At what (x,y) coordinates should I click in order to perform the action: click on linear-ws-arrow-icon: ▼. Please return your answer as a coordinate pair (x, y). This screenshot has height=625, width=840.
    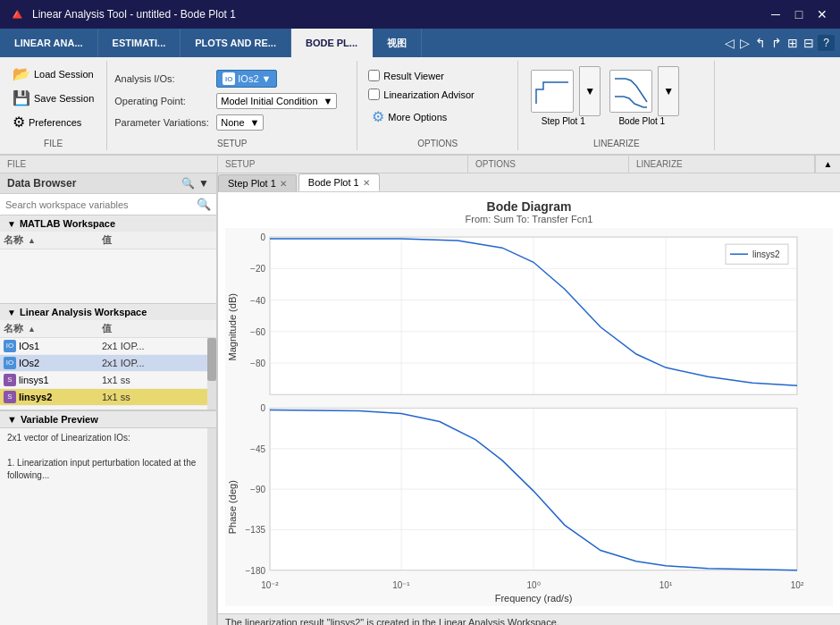
    Looking at the image, I should click on (12, 313).